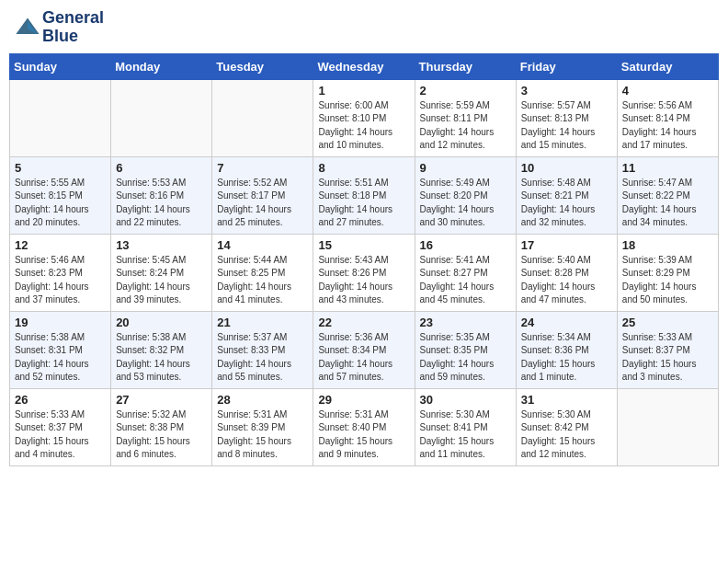  Describe the element at coordinates (61, 272) in the screenshot. I see `calendar-cell: 12Sunrise: 5:46 AM Sunset: 8:23 PM Dayli…` at that location.